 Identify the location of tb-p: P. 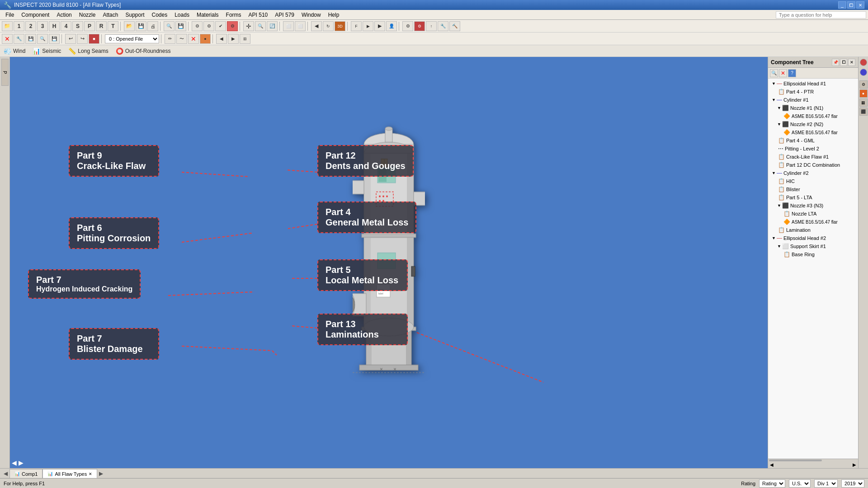
(90, 26).